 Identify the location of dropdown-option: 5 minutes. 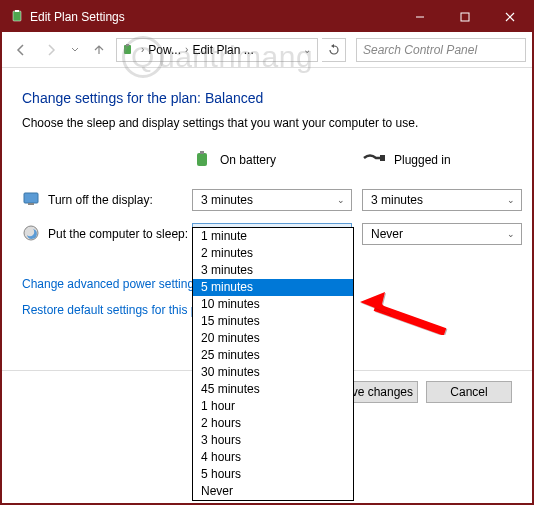
(273, 288).